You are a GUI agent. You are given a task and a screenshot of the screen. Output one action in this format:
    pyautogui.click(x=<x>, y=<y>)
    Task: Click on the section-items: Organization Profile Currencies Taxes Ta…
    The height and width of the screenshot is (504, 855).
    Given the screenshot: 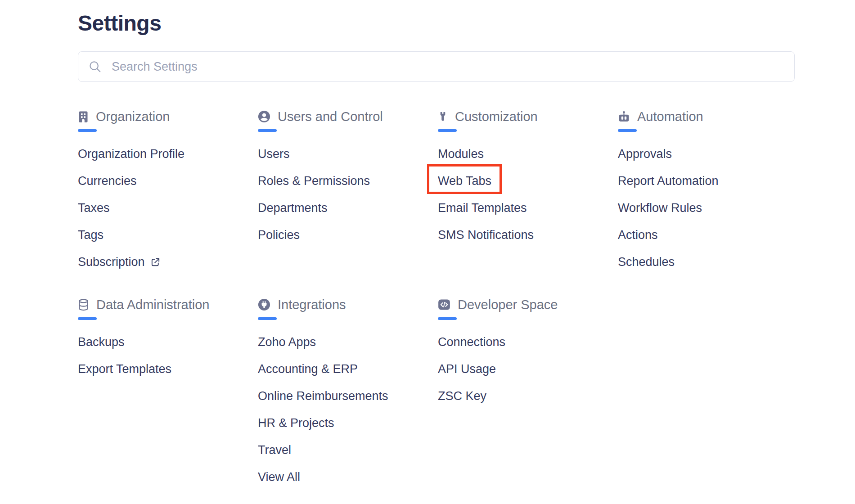 What is the action you would take?
    pyautogui.click(x=168, y=208)
    